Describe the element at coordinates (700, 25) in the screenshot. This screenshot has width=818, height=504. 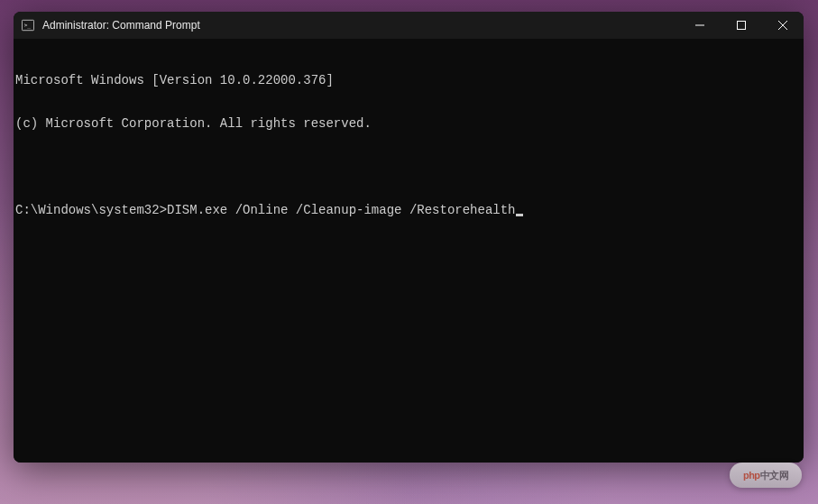
I see `minimize-button` at that location.